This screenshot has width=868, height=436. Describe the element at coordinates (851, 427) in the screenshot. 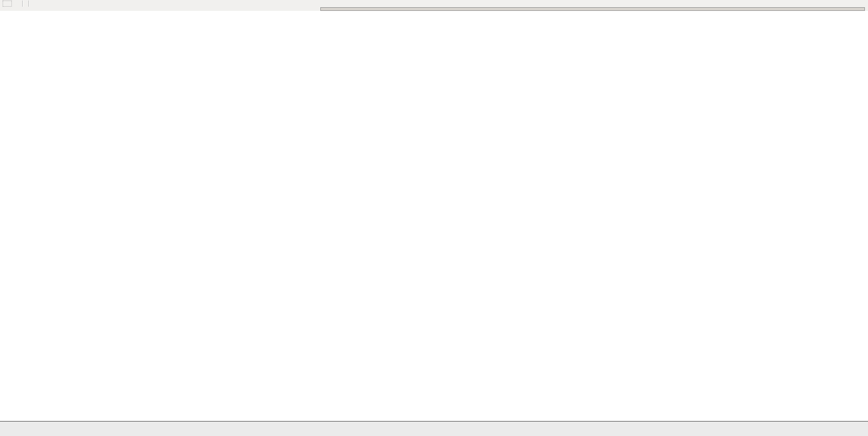

I see `tab-scroll-arrows` at that location.